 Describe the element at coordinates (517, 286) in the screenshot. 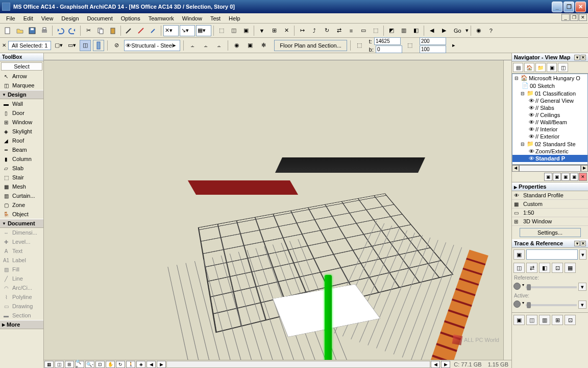

I see `ref-color` at that location.